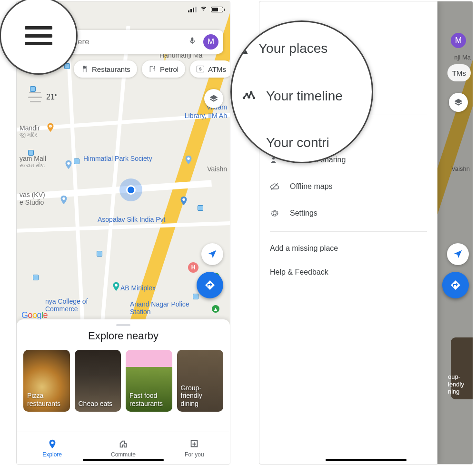 The image size is (476, 465). Describe the element at coordinates (217, 10) in the screenshot. I see `battery-icon` at that location.